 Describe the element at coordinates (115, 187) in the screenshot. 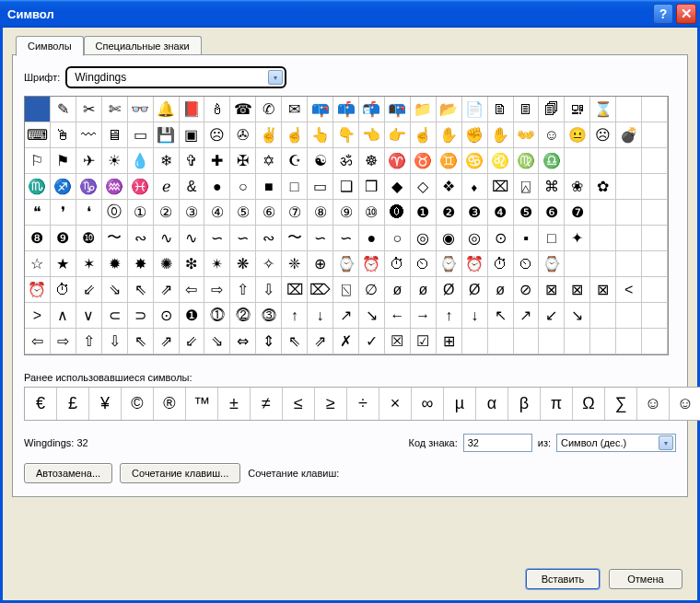

I see `symbol-cell: ♒` at that location.